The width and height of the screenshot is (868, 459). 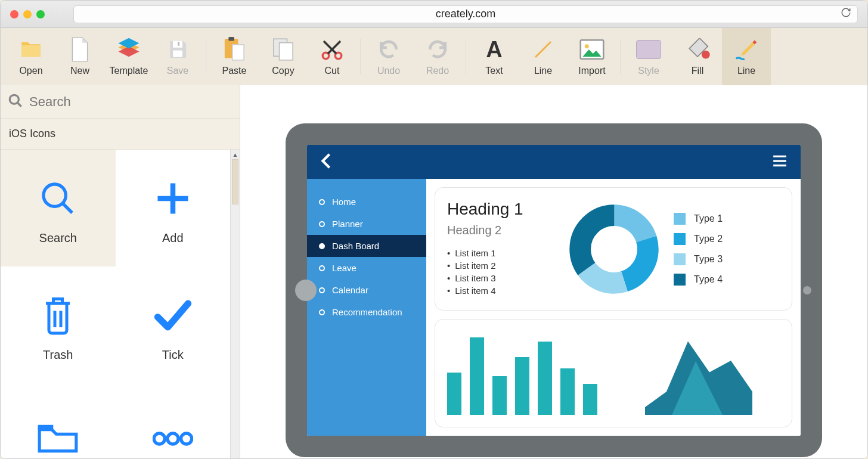 I want to click on layers-icon, so click(x=129, y=49).